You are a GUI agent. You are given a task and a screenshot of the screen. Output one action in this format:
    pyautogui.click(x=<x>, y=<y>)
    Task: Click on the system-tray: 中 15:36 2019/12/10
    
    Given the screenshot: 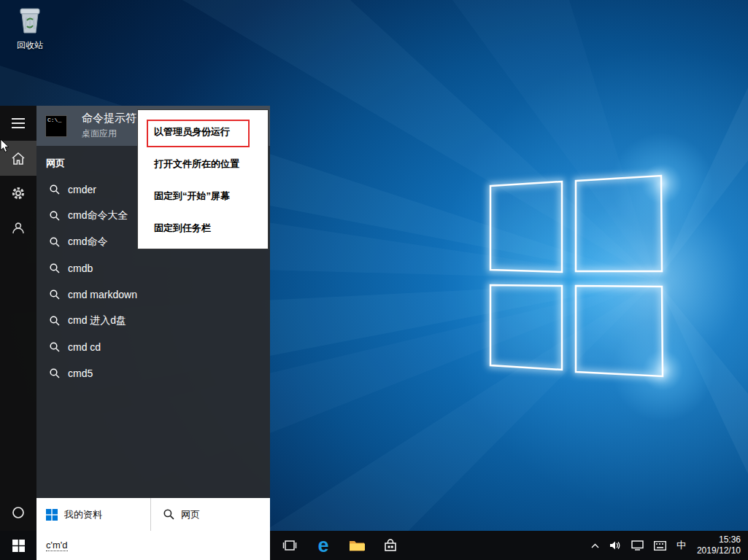 What is the action you would take?
    pyautogui.click(x=667, y=545)
    